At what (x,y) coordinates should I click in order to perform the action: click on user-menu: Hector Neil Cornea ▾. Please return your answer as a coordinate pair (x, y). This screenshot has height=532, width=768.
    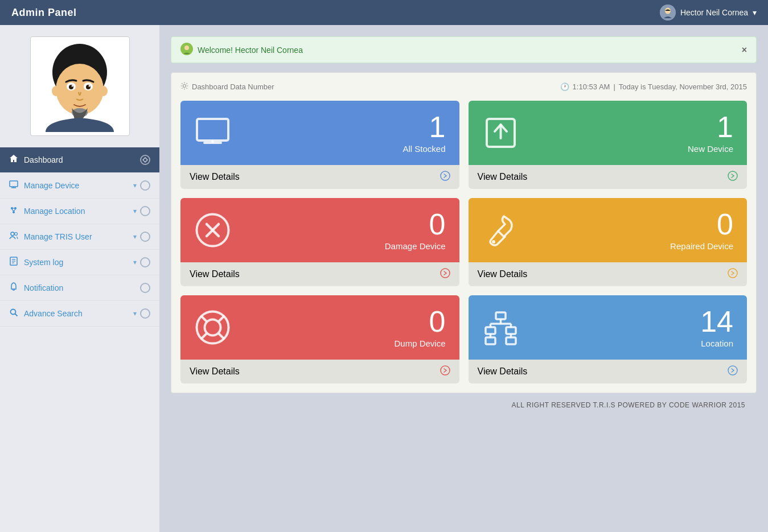
    Looking at the image, I should click on (708, 13).